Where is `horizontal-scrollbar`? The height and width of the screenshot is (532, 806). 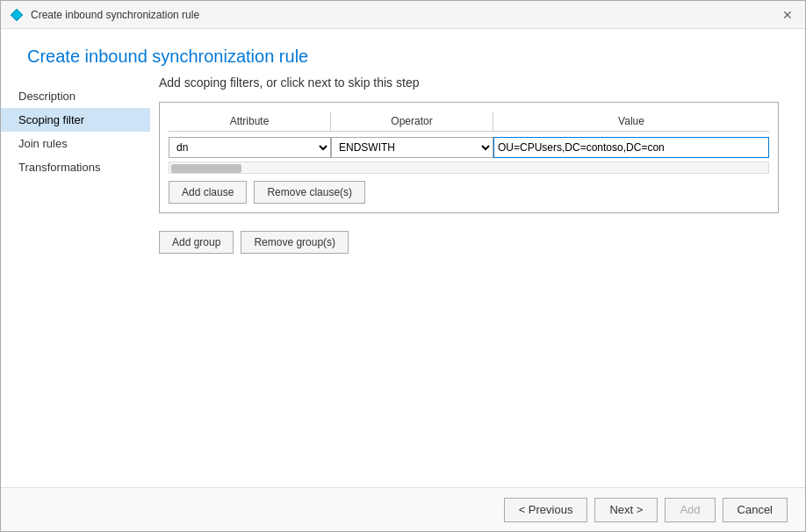 horizontal-scrollbar is located at coordinates (469, 168).